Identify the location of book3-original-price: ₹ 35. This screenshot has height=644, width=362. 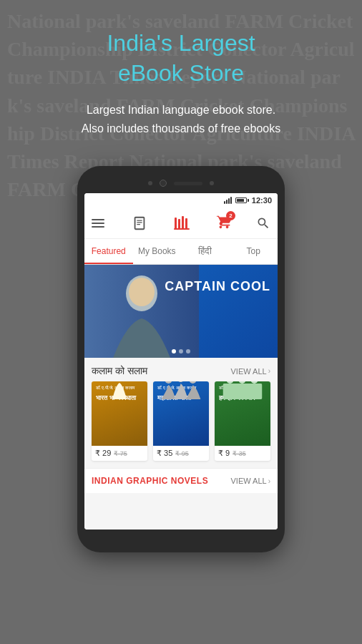
(239, 454).